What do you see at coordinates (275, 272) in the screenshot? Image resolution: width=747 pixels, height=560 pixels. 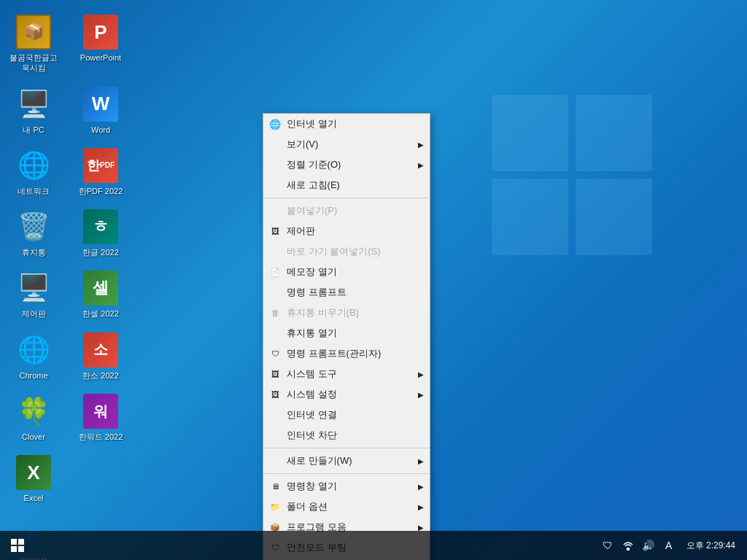 I see `notepad-icon: 📄` at bounding box center [275, 272].